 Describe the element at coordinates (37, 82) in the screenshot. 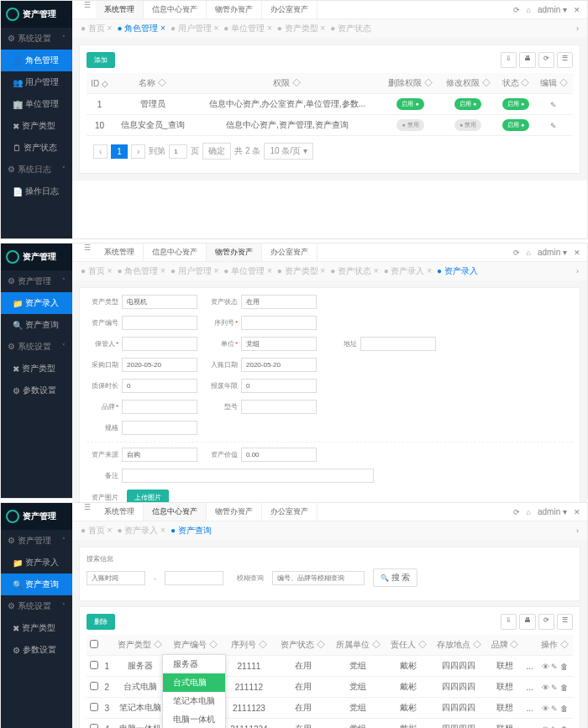

I see `nav-item: 👥用户管理` at that location.